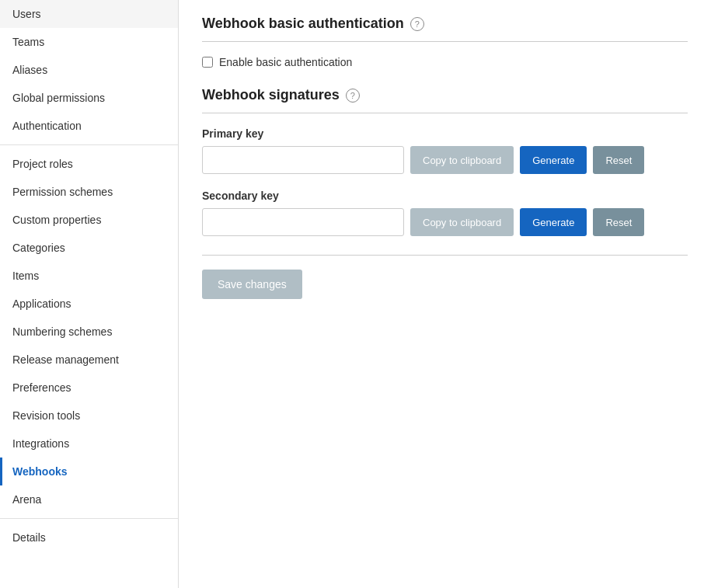  What do you see at coordinates (444, 23) in the screenshot?
I see `basic-auth-title: Webhook basic authentication ?` at bounding box center [444, 23].